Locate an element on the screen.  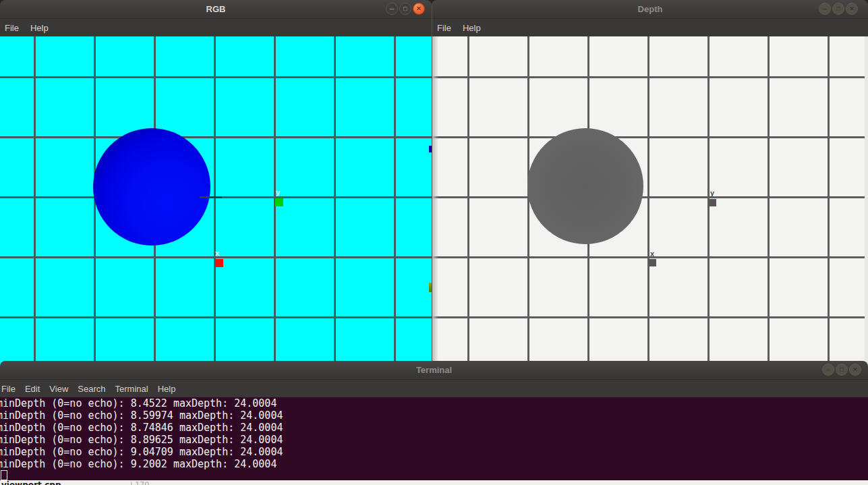
terminal-line: minDepth (0=no echo): 8.74846 maxDepth: … is located at coordinates (434, 428).